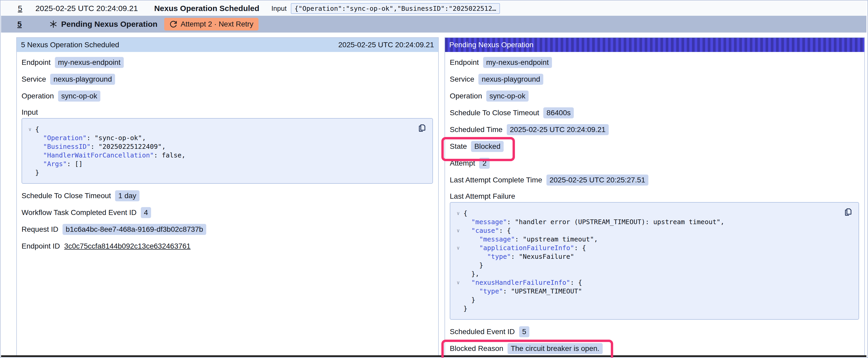 The width and height of the screenshot is (868, 358). What do you see at coordinates (41, 246) in the screenshot?
I see `field-label: Endpoint ID` at bounding box center [41, 246].